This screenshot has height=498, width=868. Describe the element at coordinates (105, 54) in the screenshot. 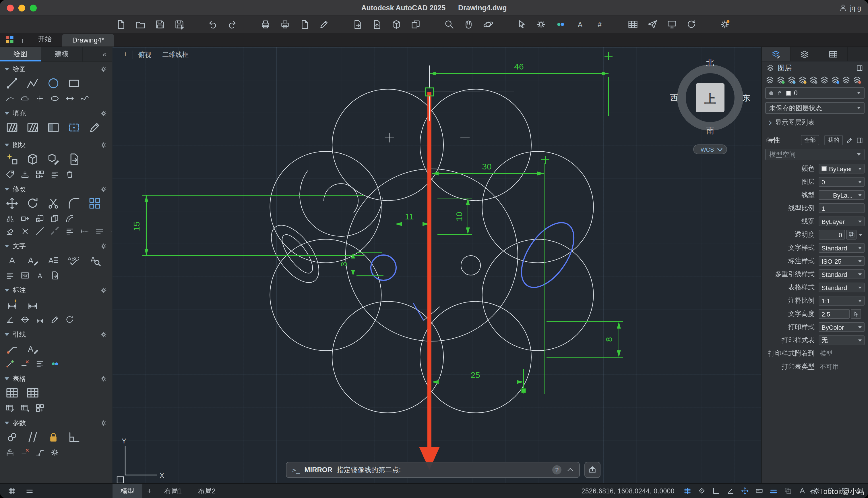

I see `palette-collapse-button: «` at that location.